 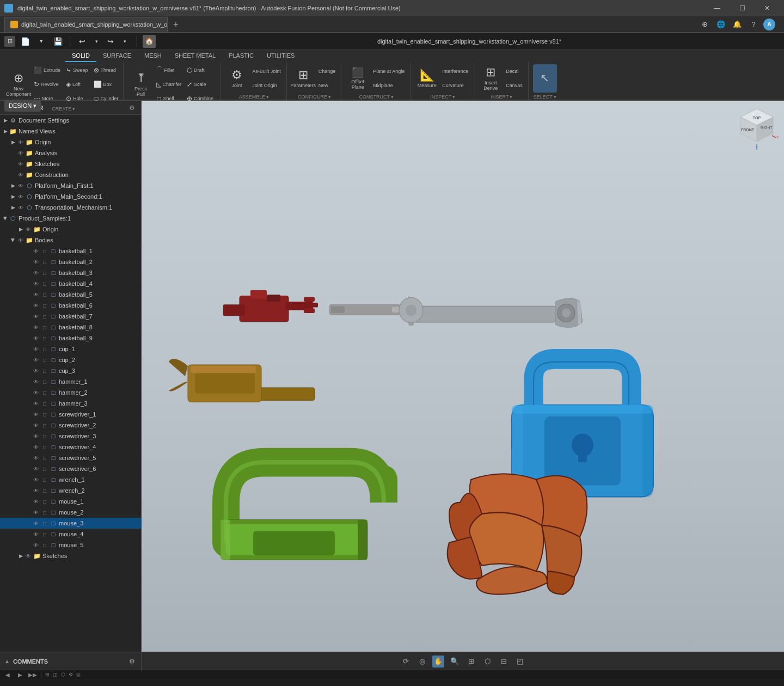 I want to click on tree-item-mouse_1: 👁□□mouse_1, so click(x=71, y=501).